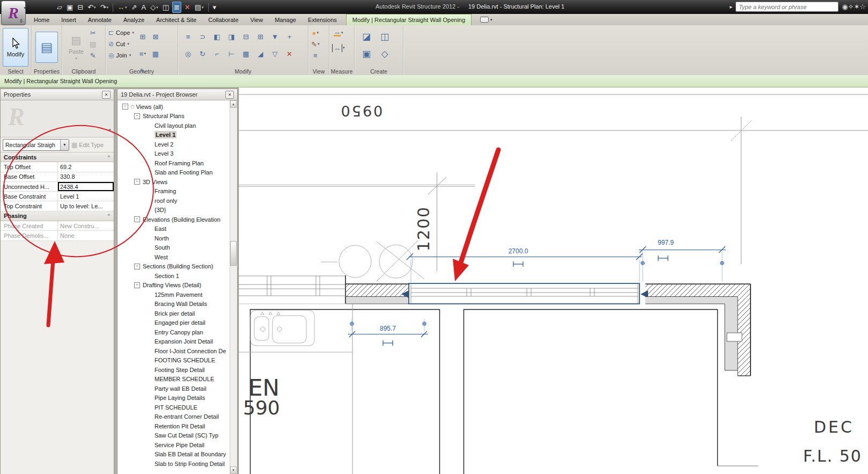 The height and width of the screenshot is (474, 868). I want to click on copy-icon: ◎, so click(188, 54).